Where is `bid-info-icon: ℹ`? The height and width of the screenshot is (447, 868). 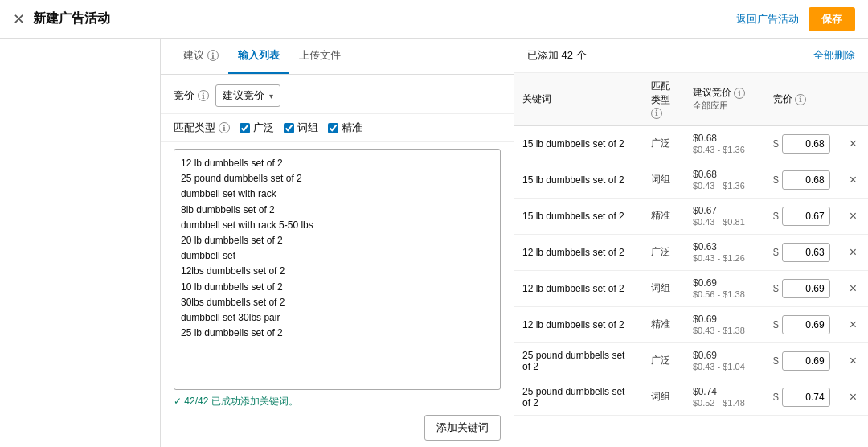 bid-info-icon: ℹ is located at coordinates (203, 96).